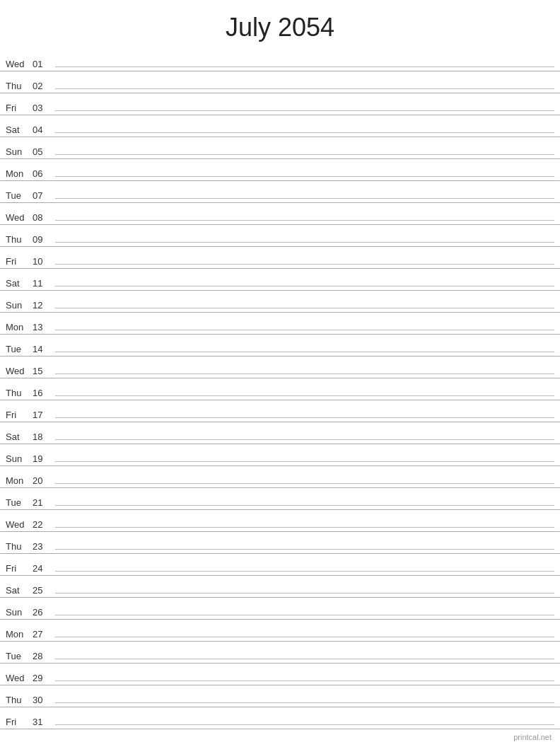 Image resolution: width=560 pixels, height=747 pixels. I want to click on day-number: 02, so click(42, 86).